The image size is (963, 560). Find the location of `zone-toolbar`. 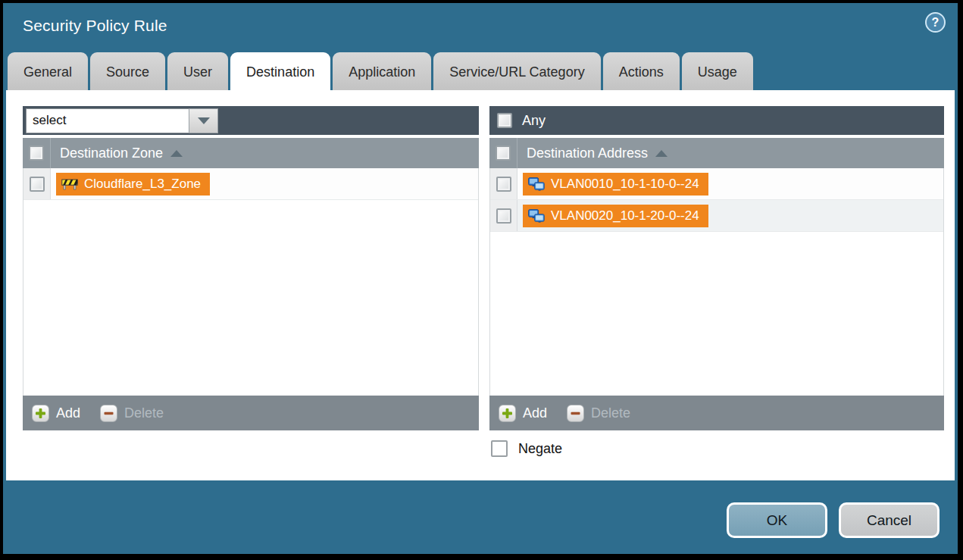

zone-toolbar is located at coordinates (251, 122).